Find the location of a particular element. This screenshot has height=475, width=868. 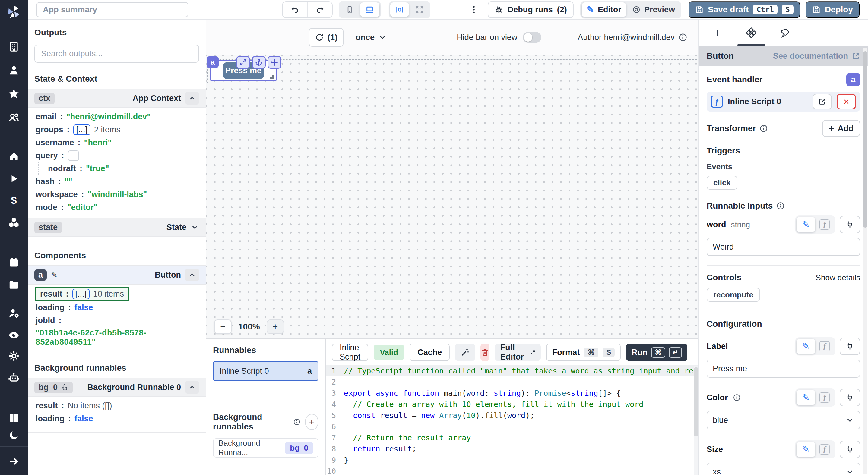

label-value-input is located at coordinates (783, 369).